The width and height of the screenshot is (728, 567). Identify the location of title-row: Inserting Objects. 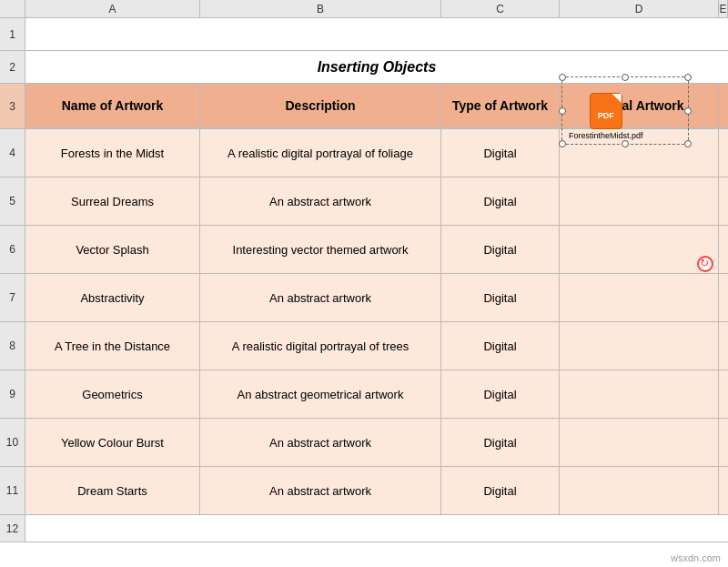
(377, 67).